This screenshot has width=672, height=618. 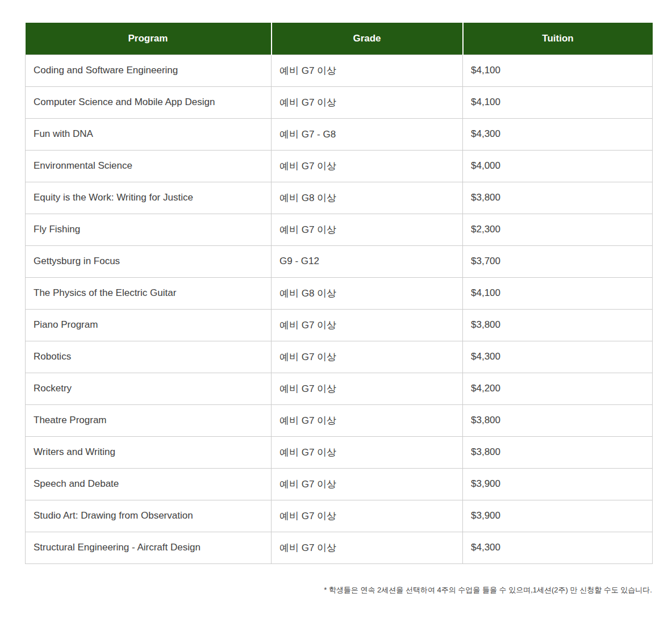 What do you see at coordinates (149, 357) in the screenshot?
I see `program-cell: Robotics` at bounding box center [149, 357].